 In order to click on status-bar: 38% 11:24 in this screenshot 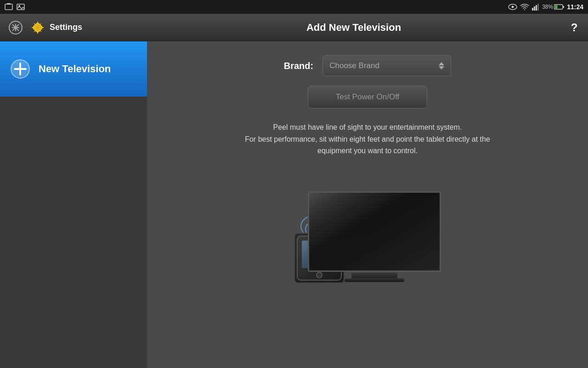, I will do `click(294, 7)`.